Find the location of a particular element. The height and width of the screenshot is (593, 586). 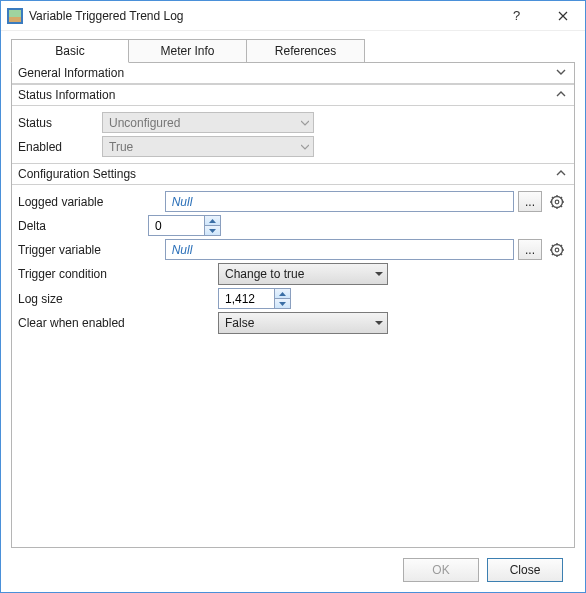

window-close-button is located at coordinates (562, 16).